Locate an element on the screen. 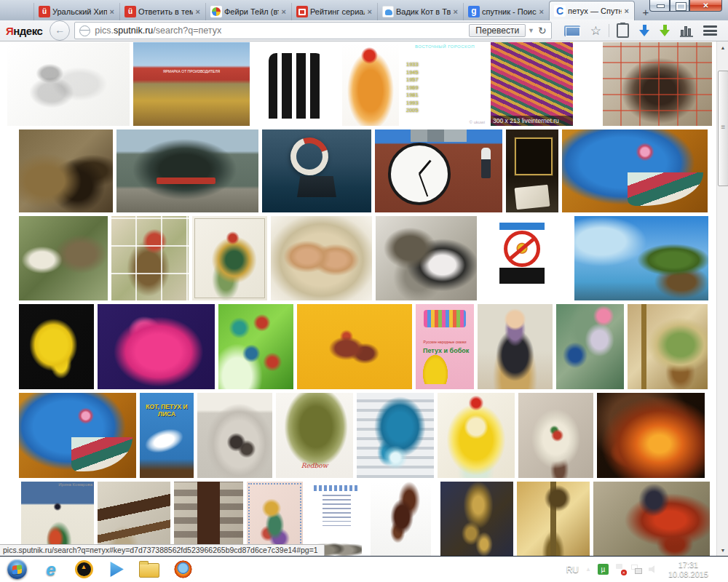 The width and height of the screenshot is (728, 582). scroll-up-icon: ▲ is located at coordinates (722, 48).